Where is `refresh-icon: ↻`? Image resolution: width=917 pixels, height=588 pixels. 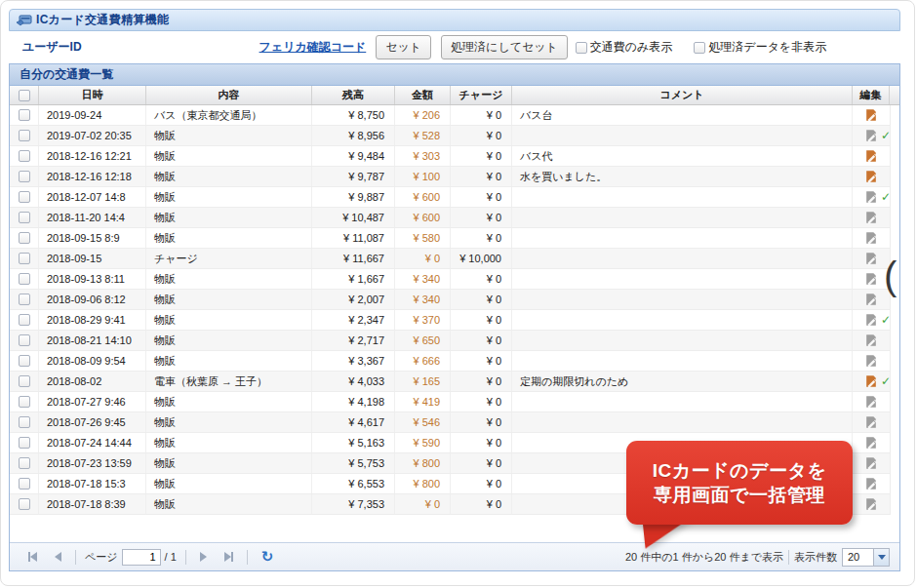
refresh-icon: ↻ is located at coordinates (267, 557).